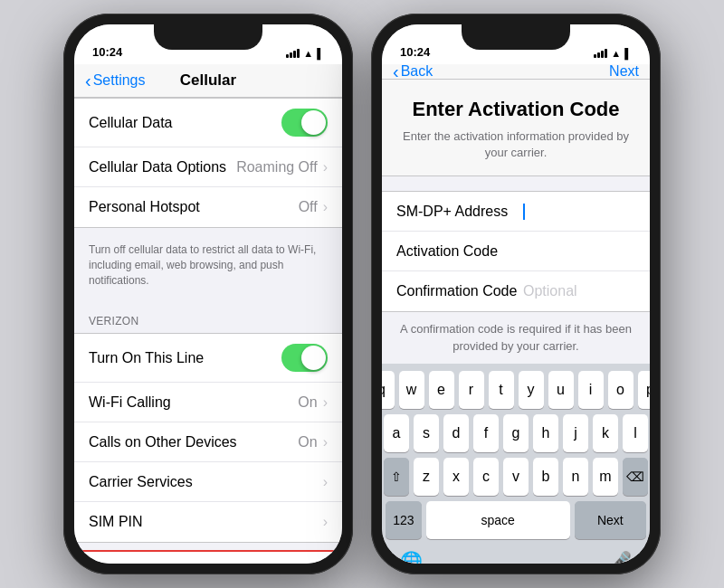 The width and height of the screenshot is (724, 588). Describe the element at coordinates (107, 52) in the screenshot. I see `time-1: 10:24` at that location.